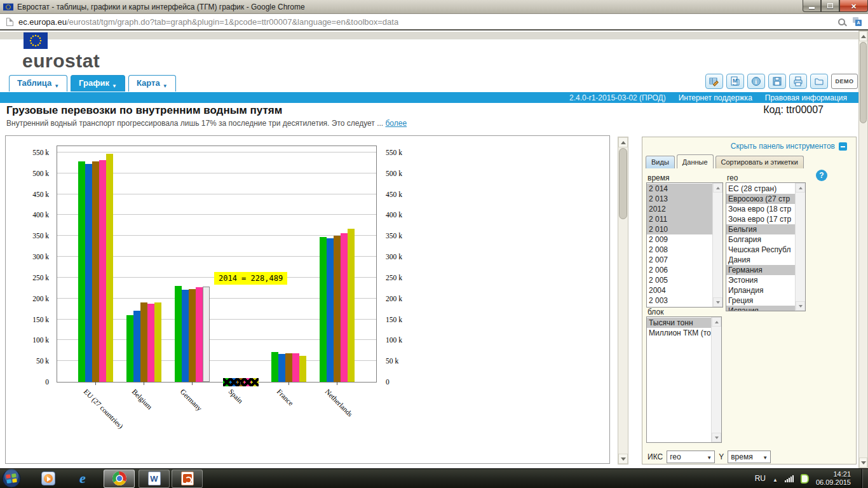 Image resolution: width=868 pixels, height=488 pixels. What do you see at coordinates (854, 6) in the screenshot?
I see `close-button` at bounding box center [854, 6].